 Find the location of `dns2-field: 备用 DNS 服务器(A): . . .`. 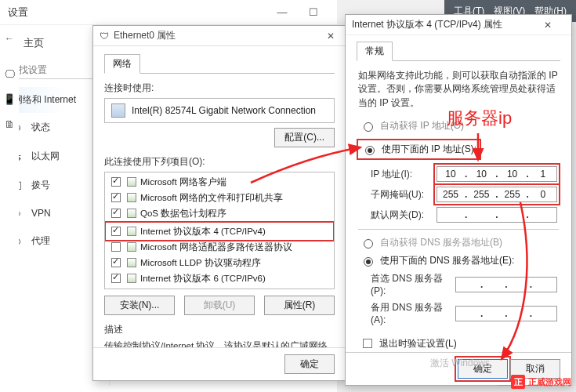

dns2-field: 备用 DNS 服务器(A): . . . is located at coordinates (464, 314).